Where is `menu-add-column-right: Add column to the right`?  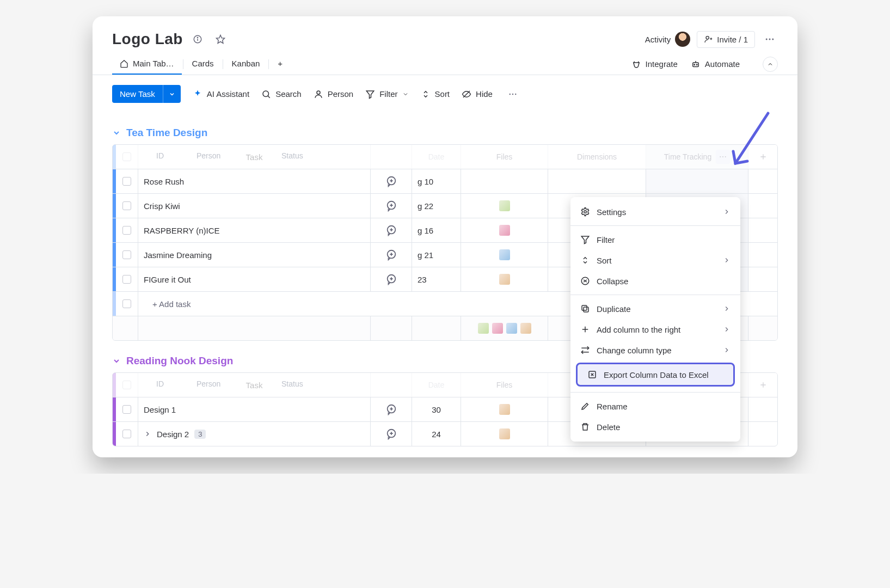 menu-add-column-right: Add column to the right is located at coordinates (655, 329).